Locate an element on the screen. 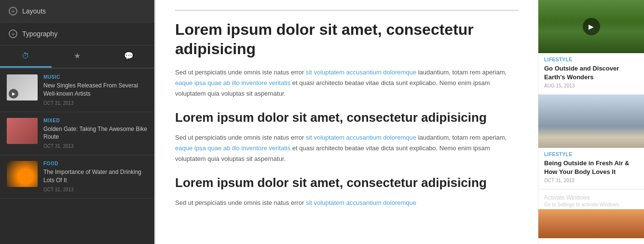 This screenshot has height=244, width=644. right-thumb-1: ▶ is located at coordinates (591, 27).